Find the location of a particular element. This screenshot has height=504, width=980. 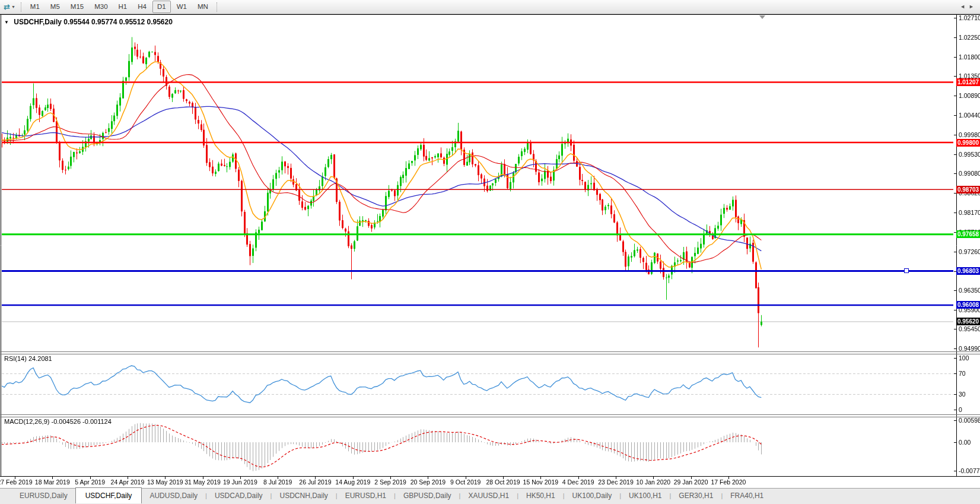

price-tick-label: 1.02250 is located at coordinates (969, 37).